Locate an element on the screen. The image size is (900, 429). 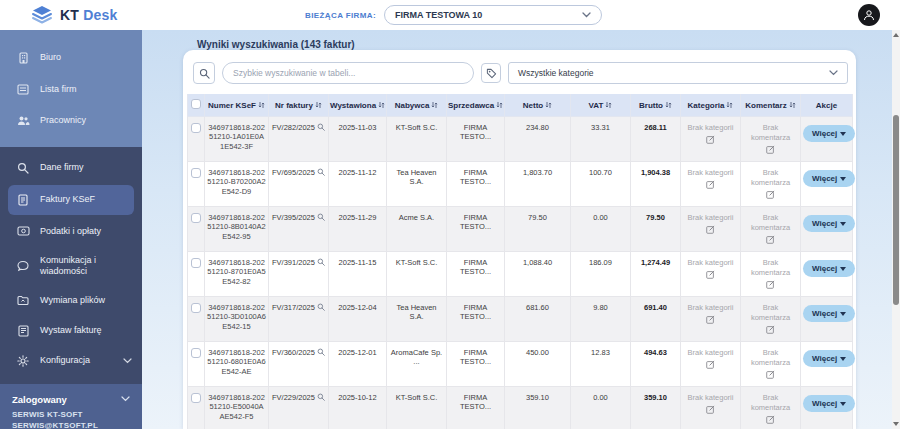
col-wystawiona: Wystawiona is located at coordinates (358, 106).